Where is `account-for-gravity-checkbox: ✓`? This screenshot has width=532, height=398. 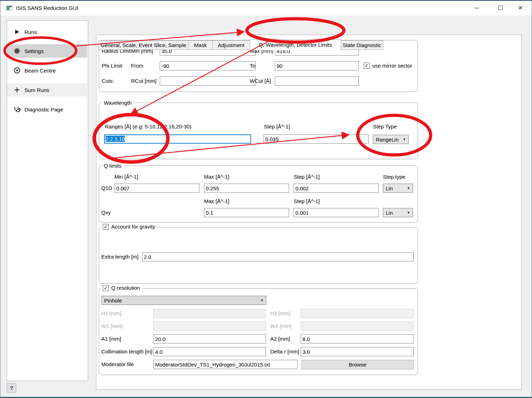
account-for-gravity-checkbox: ✓ is located at coordinates (106, 227).